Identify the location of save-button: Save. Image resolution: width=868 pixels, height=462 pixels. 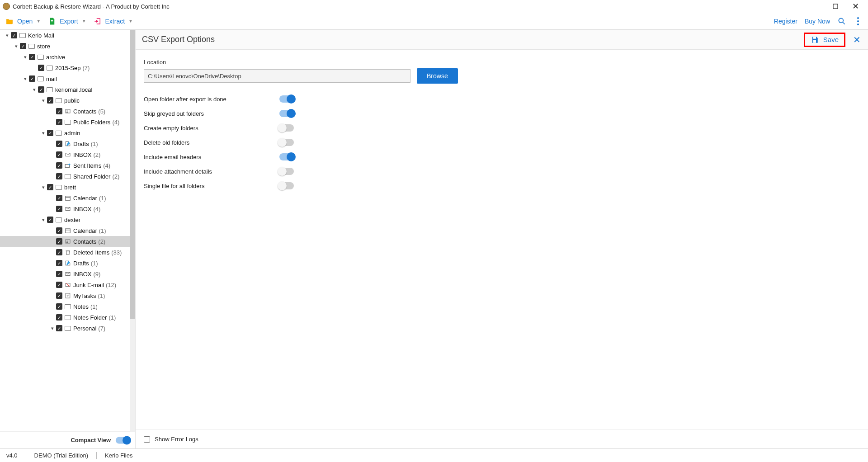
(825, 40).